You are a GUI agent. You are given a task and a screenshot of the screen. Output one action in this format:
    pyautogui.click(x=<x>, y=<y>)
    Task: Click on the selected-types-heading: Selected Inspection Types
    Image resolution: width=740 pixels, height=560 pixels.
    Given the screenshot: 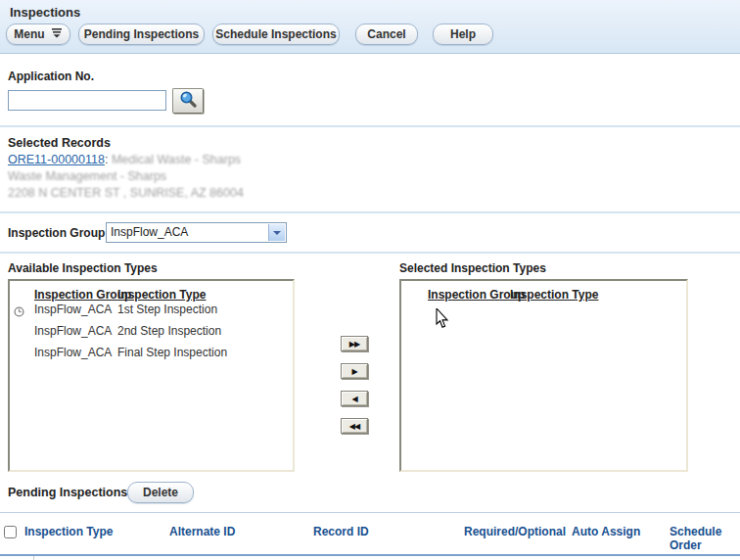 What is the action you would take?
    pyautogui.click(x=473, y=268)
    